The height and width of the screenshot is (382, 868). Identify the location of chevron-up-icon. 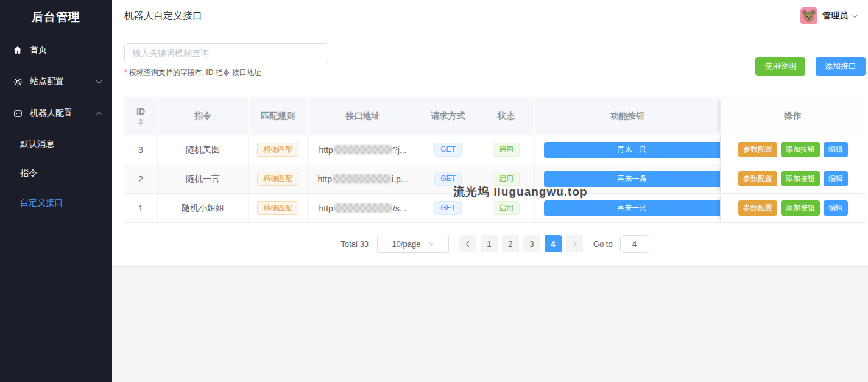
(99, 115).